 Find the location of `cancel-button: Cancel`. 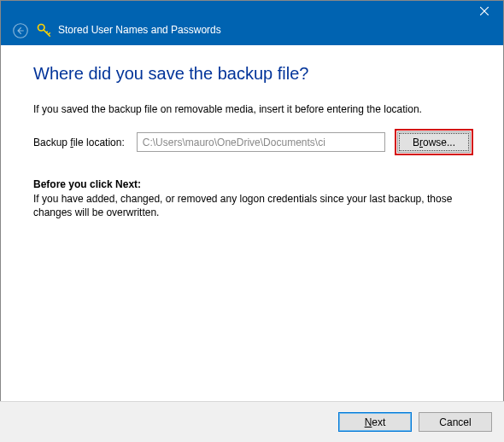

cancel-button: Cancel is located at coordinates (455, 422).